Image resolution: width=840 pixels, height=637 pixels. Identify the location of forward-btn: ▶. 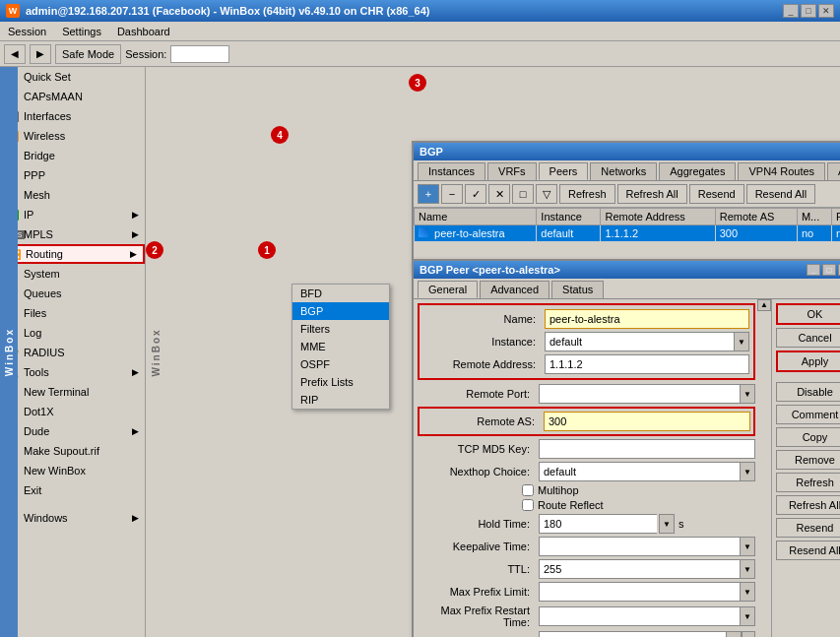
(40, 54).